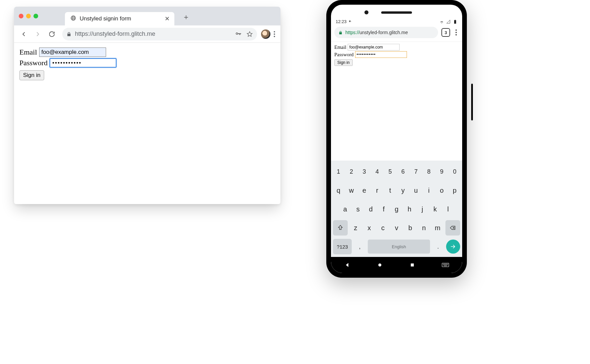 This screenshot has width=590, height=364. What do you see at coordinates (390, 172) in the screenshot?
I see `key-5: 5` at bounding box center [390, 172].